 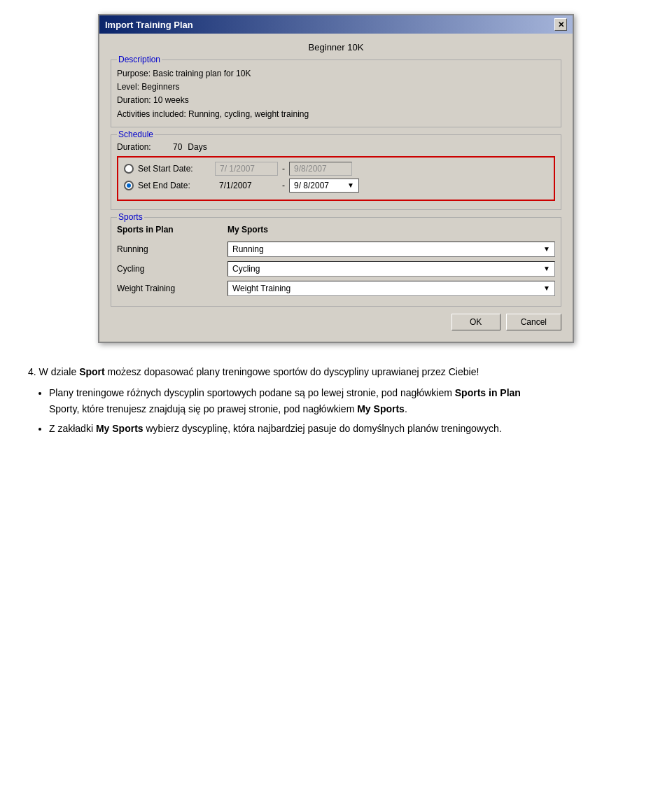 What do you see at coordinates (139, 60) in the screenshot?
I see `description-label: Description` at bounding box center [139, 60].